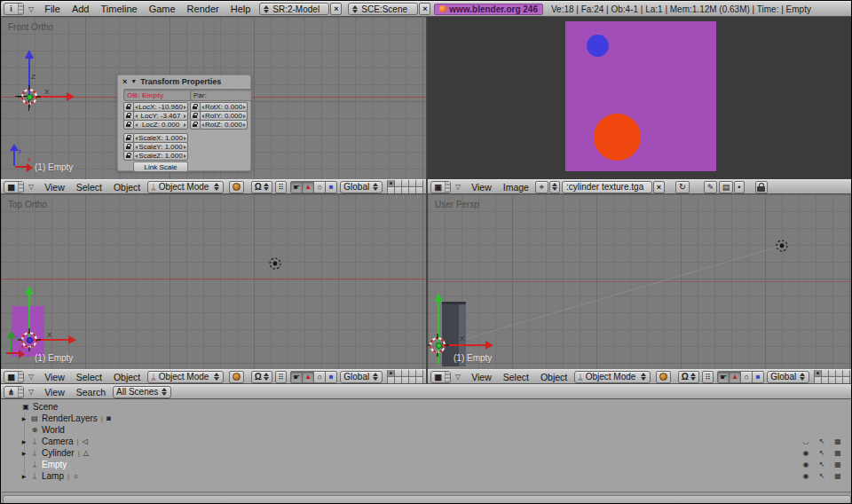 Image resolution: width=852 pixels, height=504 pixels. What do you see at coordinates (335, 9) in the screenshot?
I see `screen-close-button: ×` at bounding box center [335, 9].